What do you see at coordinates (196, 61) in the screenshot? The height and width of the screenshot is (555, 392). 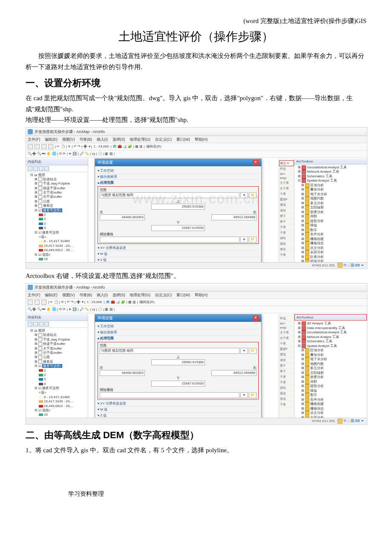 I see `intro-paragraph: 按照张媛媛老师的要求，土地适宜性评价至少包括坡度和洪水淹没分析两个生态限制要素。…` at bounding box center [196, 61].